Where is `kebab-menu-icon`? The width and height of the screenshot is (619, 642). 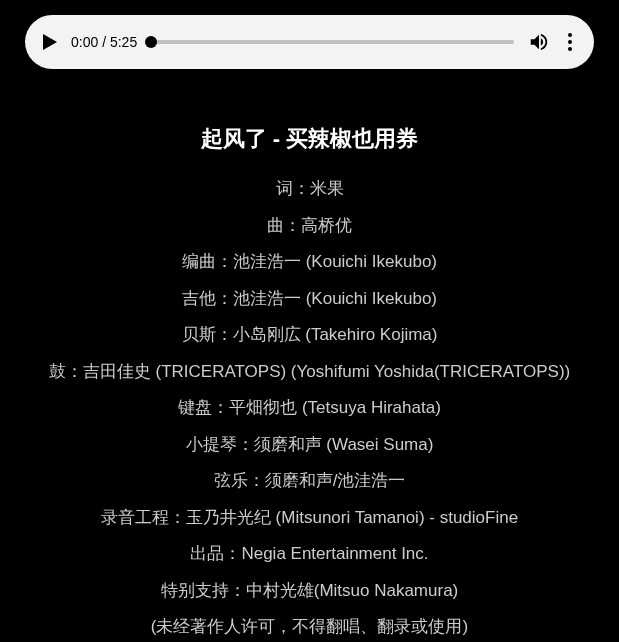 kebab-menu-icon is located at coordinates (570, 42).